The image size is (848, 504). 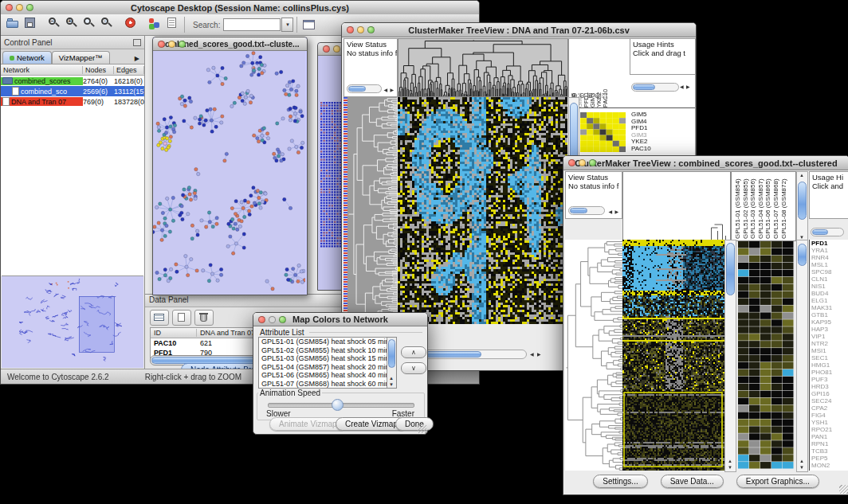 I want to click on tv1-mini-heatmap, so click(x=603, y=132).